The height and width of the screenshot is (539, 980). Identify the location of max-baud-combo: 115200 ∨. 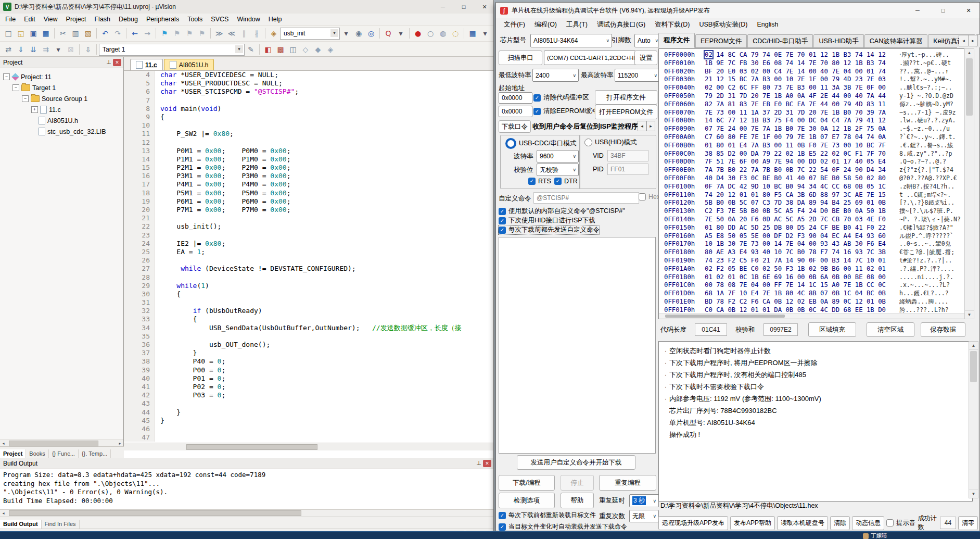
(637, 75).